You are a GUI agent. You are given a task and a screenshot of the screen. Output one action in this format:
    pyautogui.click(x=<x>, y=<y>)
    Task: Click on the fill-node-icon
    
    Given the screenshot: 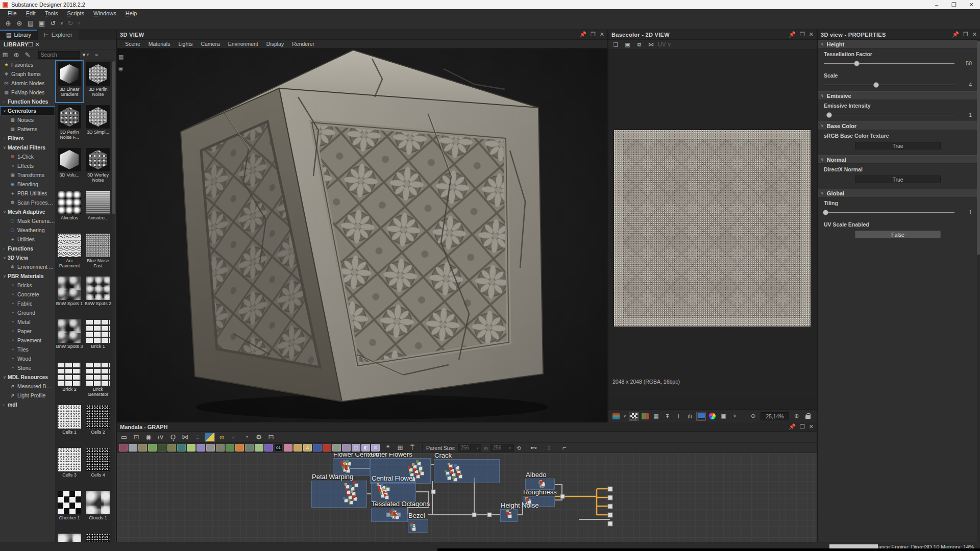 What is the action you would take?
    pyautogui.click(x=327, y=448)
    